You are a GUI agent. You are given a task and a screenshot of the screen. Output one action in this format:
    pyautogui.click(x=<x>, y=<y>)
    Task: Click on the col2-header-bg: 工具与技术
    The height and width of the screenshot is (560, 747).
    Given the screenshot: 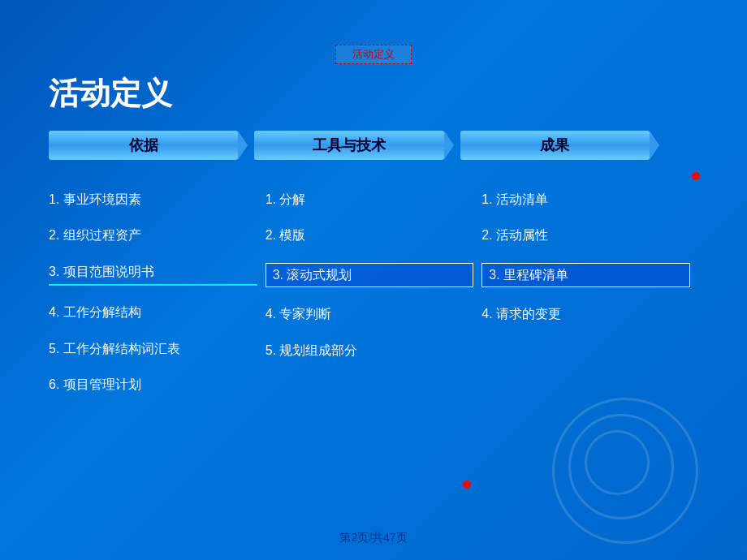 What is the action you would take?
    pyautogui.click(x=349, y=145)
    